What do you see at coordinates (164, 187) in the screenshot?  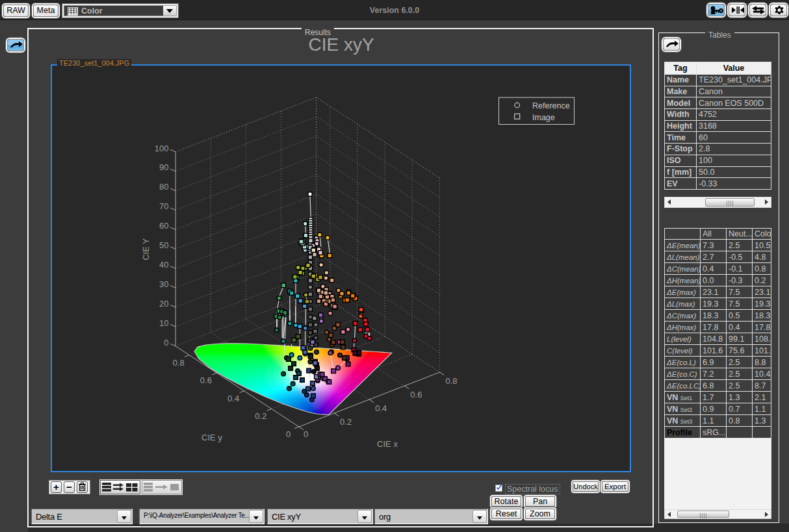 I see `svg-text: 80` at bounding box center [164, 187].